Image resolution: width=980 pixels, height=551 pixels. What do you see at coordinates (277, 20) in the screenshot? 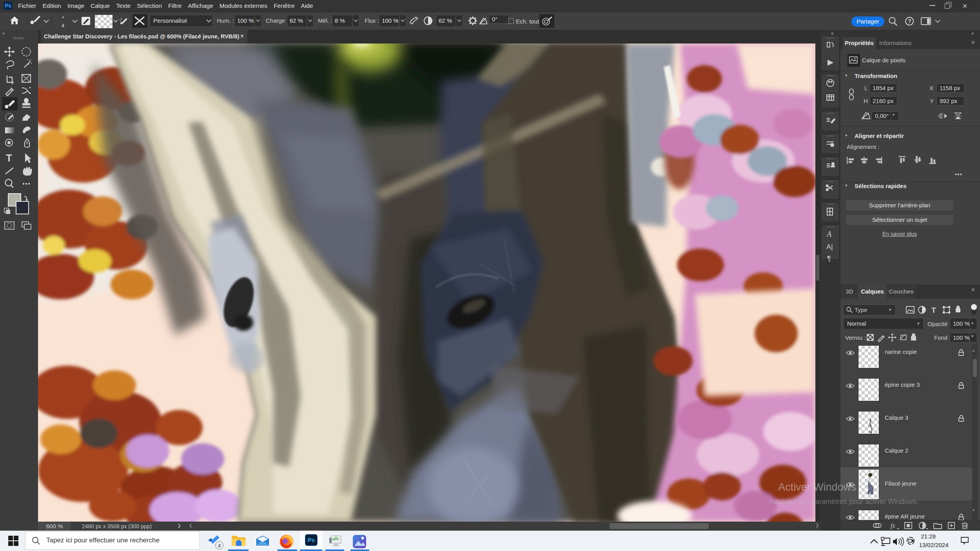
I see `svg-text: Charge :` at bounding box center [277, 20].